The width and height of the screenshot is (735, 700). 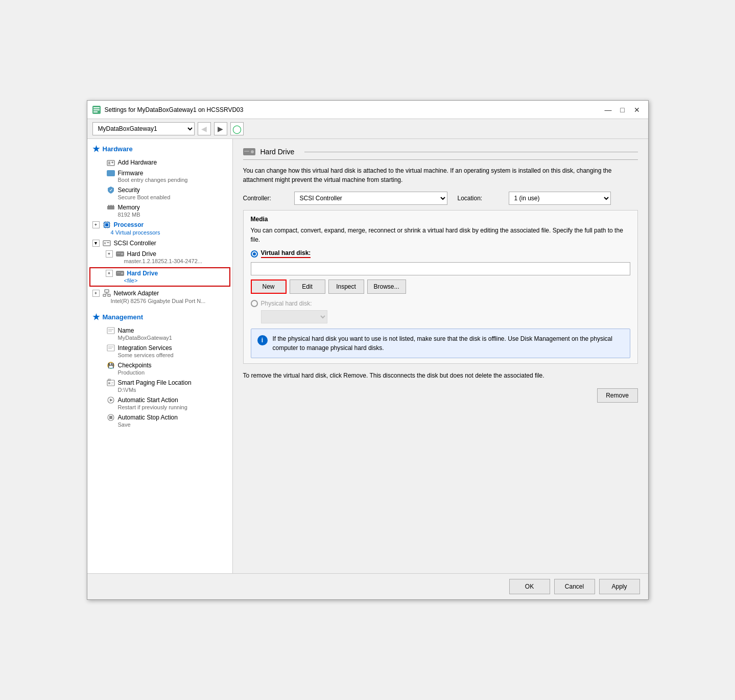 What do you see at coordinates (160, 317) in the screenshot?
I see `management-section-header: ★ Management` at bounding box center [160, 317].